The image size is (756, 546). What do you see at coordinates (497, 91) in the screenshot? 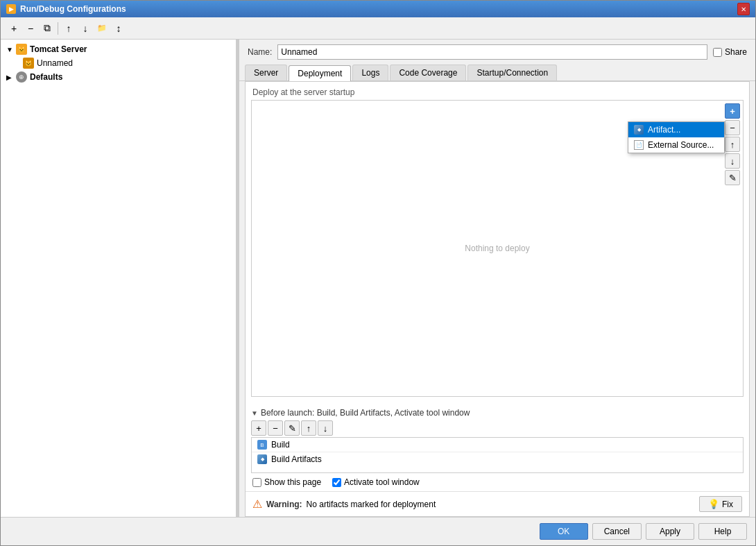
I see `deploy-label: Deploy at the server startup` at bounding box center [497, 91].